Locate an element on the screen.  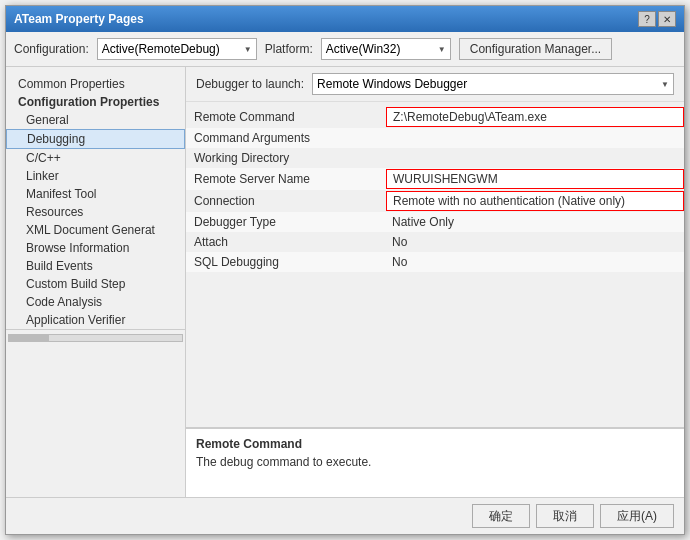
prop-value-command-args is located at coordinates (535, 138).